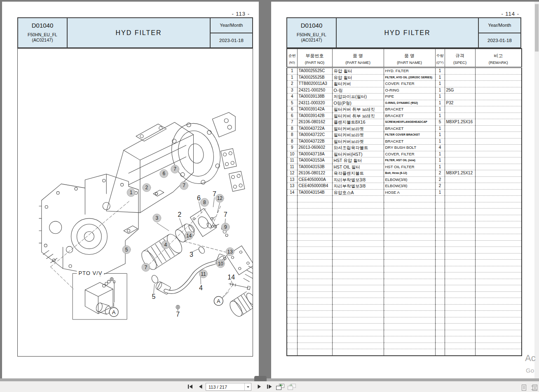  Describe the element at coordinates (259, 387) in the screenshot. I see `next-page-button` at that location.